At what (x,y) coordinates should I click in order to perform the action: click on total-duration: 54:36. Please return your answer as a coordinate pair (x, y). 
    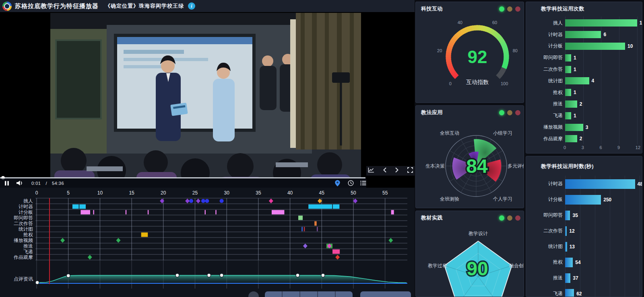
    Looking at the image, I should click on (58, 183).